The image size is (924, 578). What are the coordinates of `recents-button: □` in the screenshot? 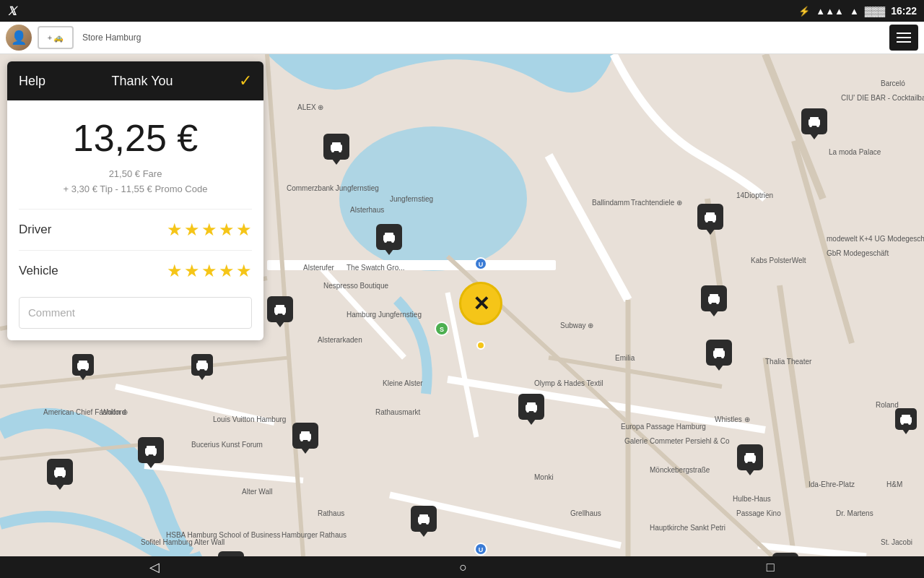 It's located at (771, 568).